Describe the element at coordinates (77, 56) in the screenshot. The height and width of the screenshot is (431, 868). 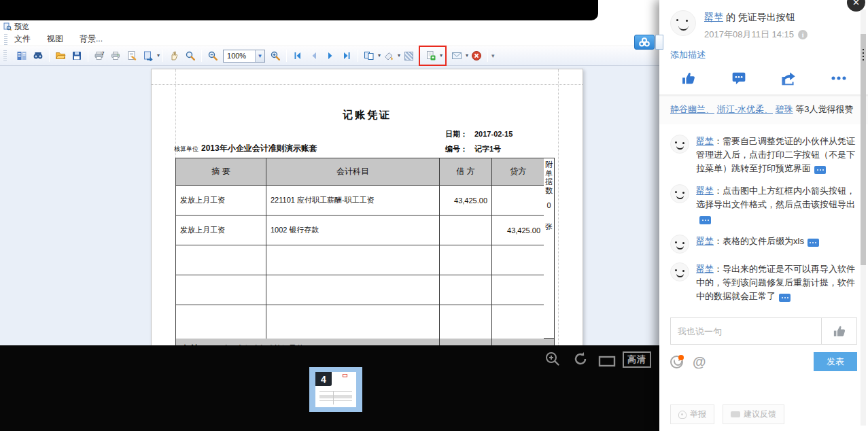
I see `save-icon` at that location.